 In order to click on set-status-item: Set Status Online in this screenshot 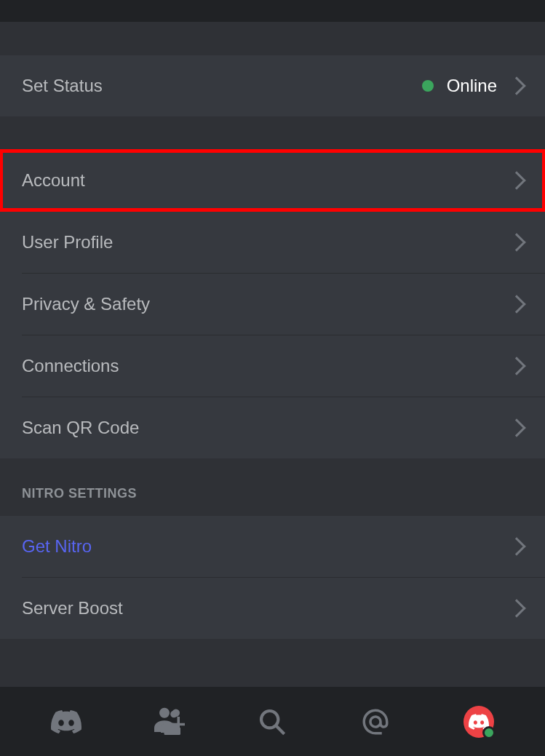, I will do `click(272, 86)`.